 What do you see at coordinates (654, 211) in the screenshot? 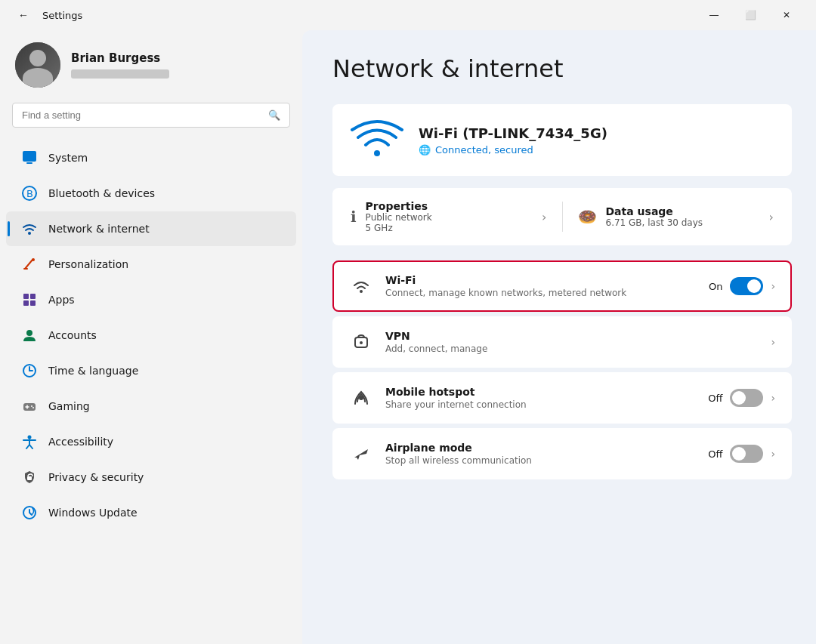
I see `data-usage-title: Data usage` at bounding box center [654, 211].